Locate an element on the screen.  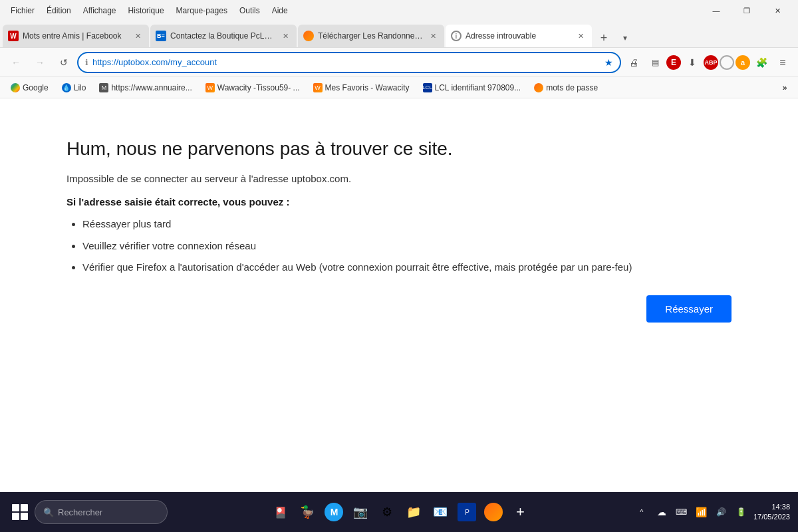
bookmark-lcl: LCL LCL identifiant 970809... is located at coordinates (472, 88).